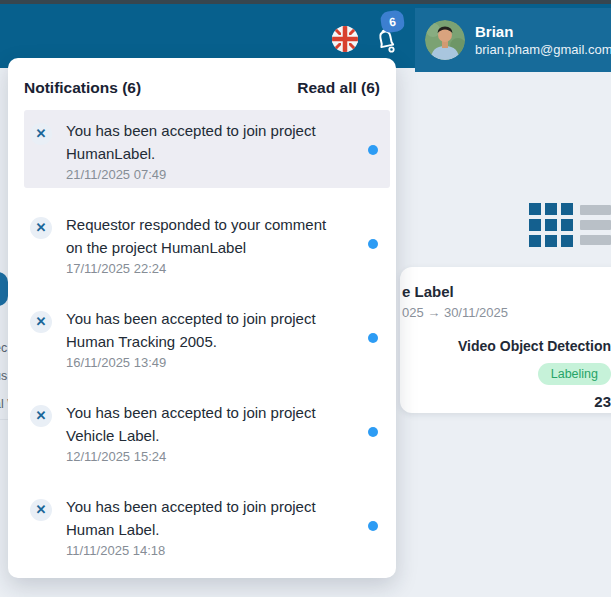 This screenshot has width=611, height=597. Describe the element at coordinates (551, 227) in the screenshot. I see `grid-view-icon` at that location.